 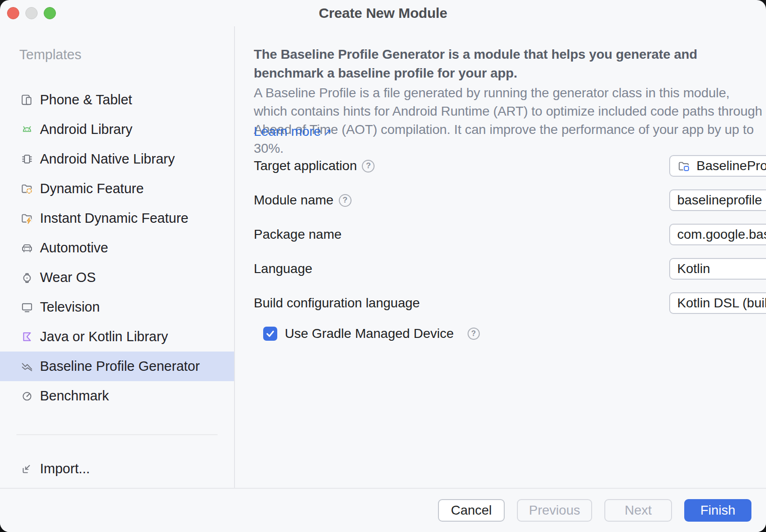 What do you see at coordinates (731, 166) in the screenshot?
I see `target-application-value: BaselineProfilesCodelab.app` at bounding box center [731, 166].